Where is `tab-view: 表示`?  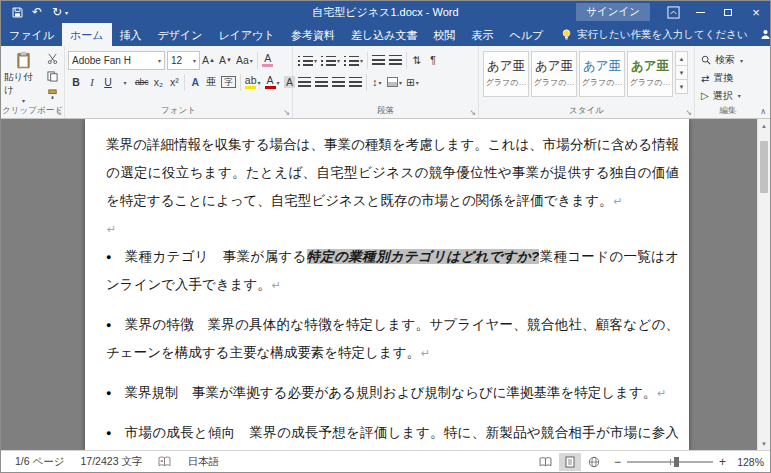 tab-view: 表示 is located at coordinates (482, 34).